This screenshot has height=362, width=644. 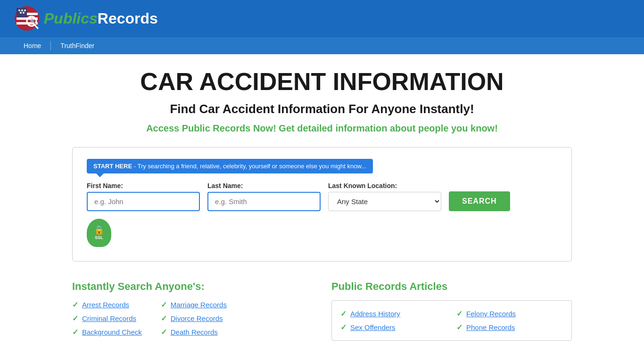 What do you see at coordinates (452, 321) in the screenshot?
I see `articles-box: Address History Felony Records Sex Offen…` at bounding box center [452, 321].